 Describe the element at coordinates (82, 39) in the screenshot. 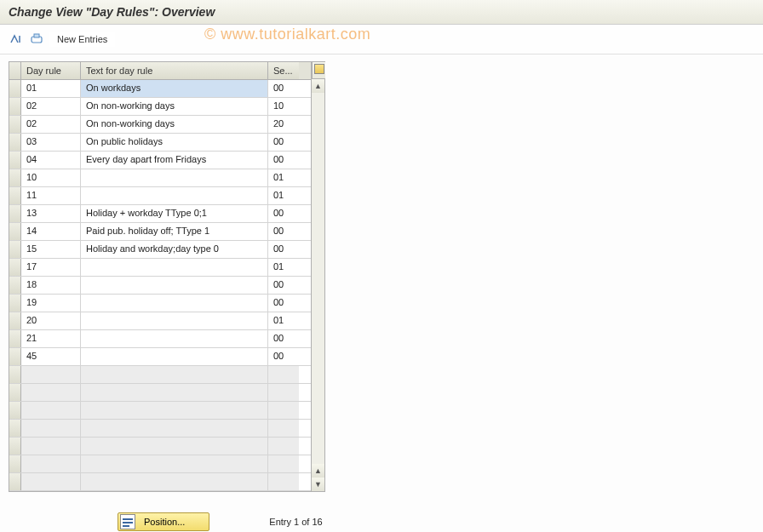

I see `new-entries-button: New Entries` at that location.